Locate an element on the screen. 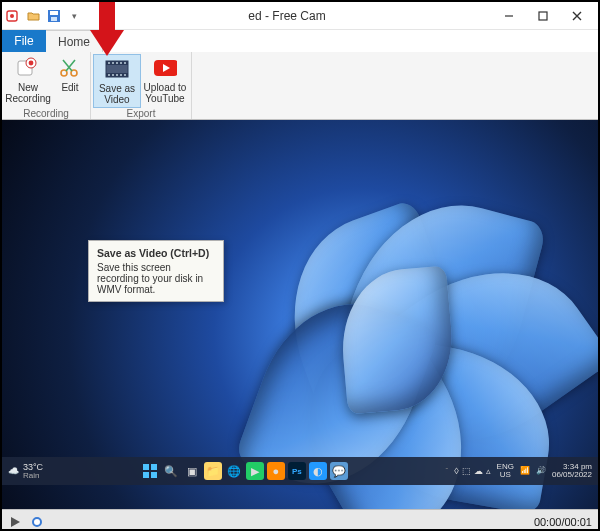  new-recording-button: New Recording is located at coordinates (28, 81).